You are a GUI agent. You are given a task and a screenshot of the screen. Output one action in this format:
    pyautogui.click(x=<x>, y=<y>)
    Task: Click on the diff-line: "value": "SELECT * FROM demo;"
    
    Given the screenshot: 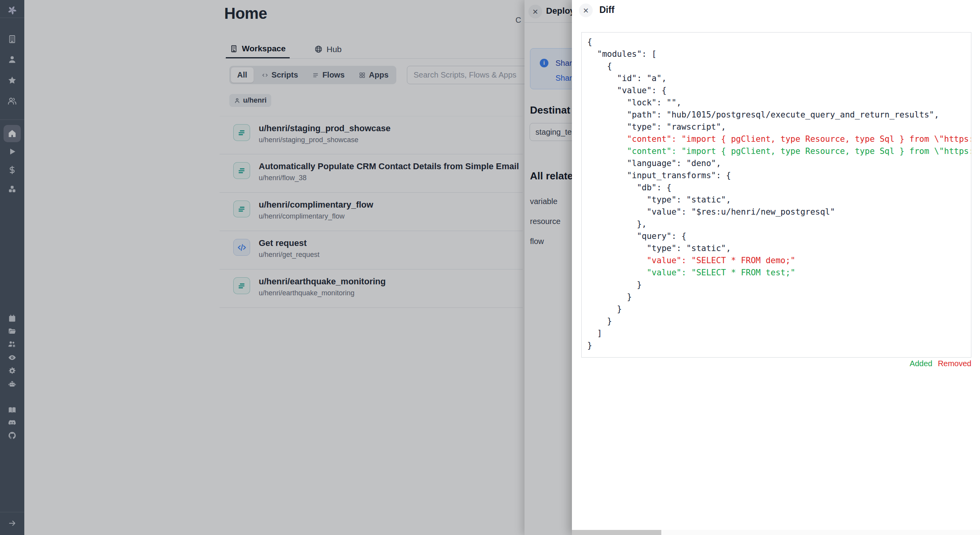 What is the action you would take?
    pyautogui.click(x=776, y=261)
    